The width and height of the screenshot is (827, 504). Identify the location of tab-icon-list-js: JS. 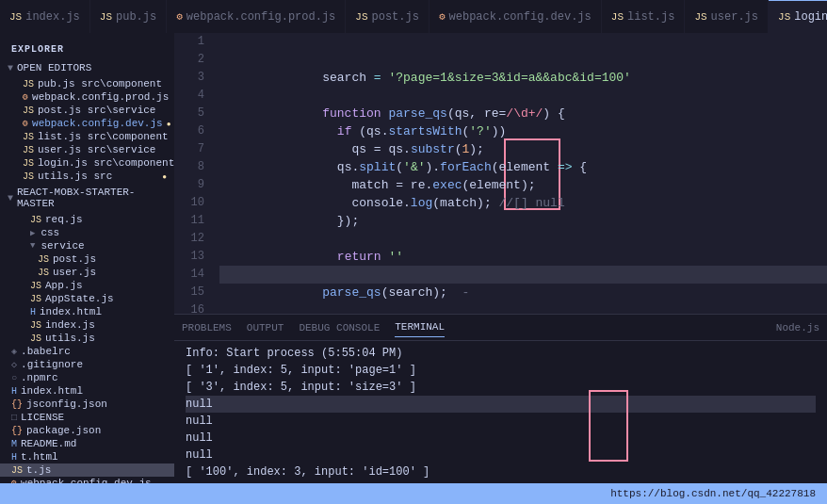
(618, 17).